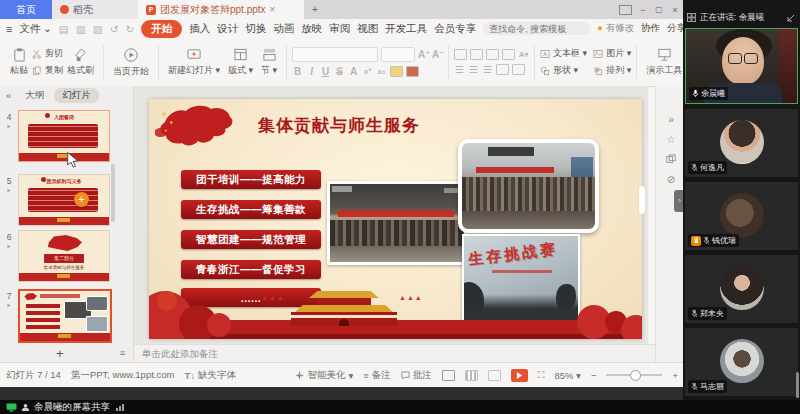 This screenshot has width=800, height=414. Describe the element at coordinates (240, 62) in the screenshot. I see `layout-button: 版式 ▾` at that location.